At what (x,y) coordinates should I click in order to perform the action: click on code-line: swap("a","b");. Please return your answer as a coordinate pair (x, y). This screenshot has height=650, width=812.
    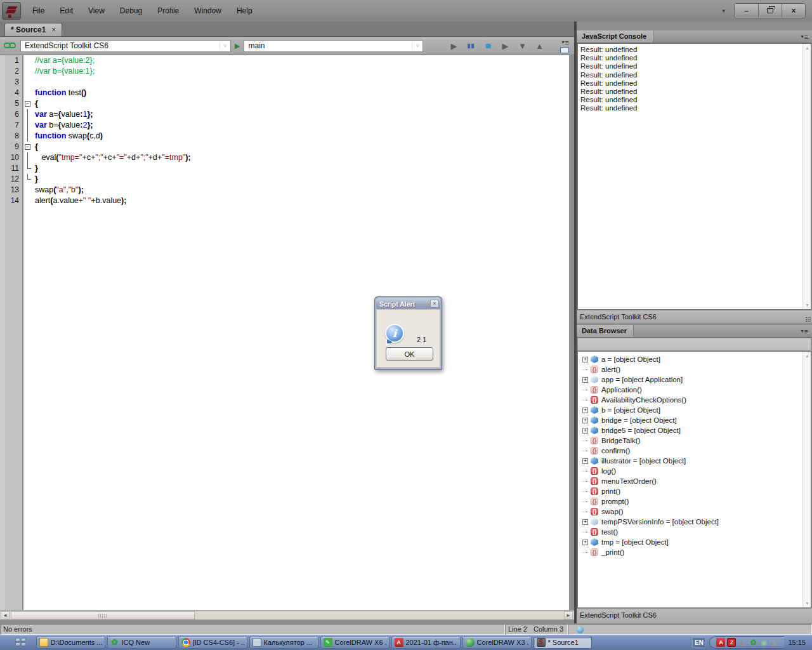
    Looking at the image, I should click on (302, 190).